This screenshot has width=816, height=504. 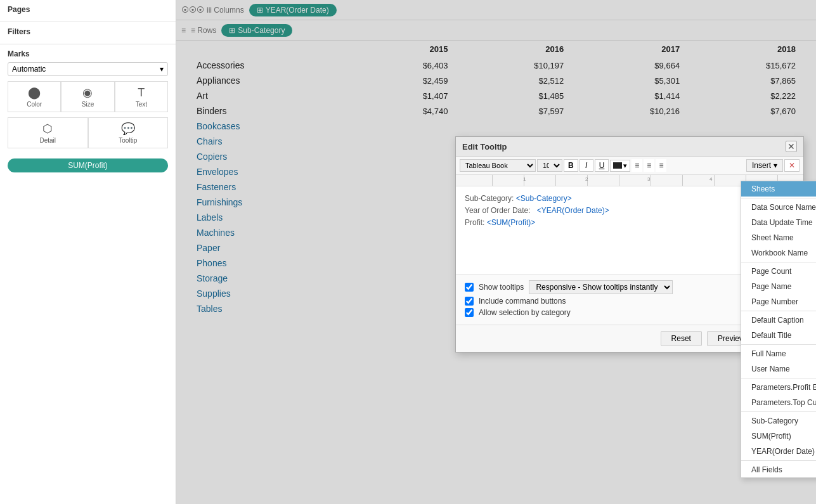 What do you see at coordinates (761, 165) in the screenshot?
I see `insert-label: Insert` at bounding box center [761, 165].